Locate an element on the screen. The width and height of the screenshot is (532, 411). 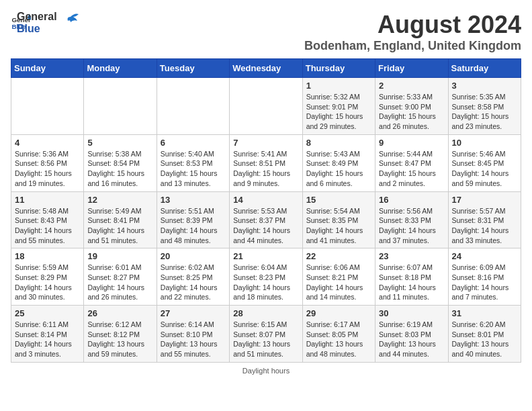
day-number: 6 is located at coordinates (193, 142).